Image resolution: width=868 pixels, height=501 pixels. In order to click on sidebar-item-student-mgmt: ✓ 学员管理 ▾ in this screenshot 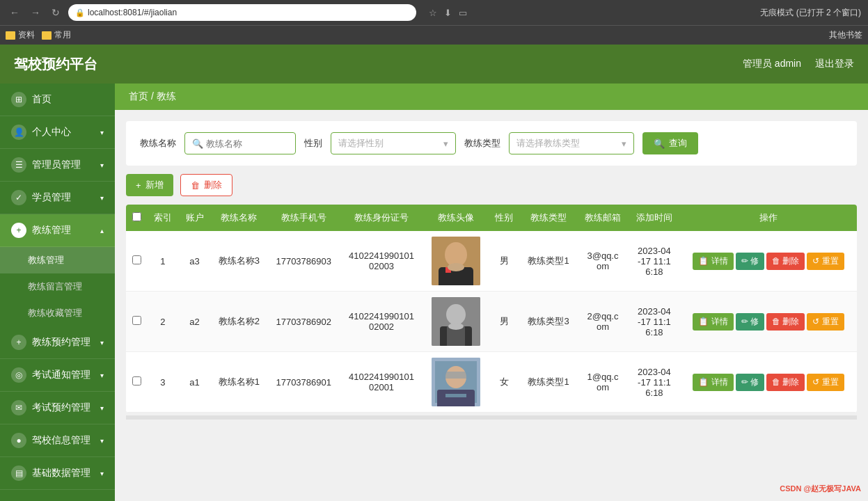, I will do `click(57, 198)`.